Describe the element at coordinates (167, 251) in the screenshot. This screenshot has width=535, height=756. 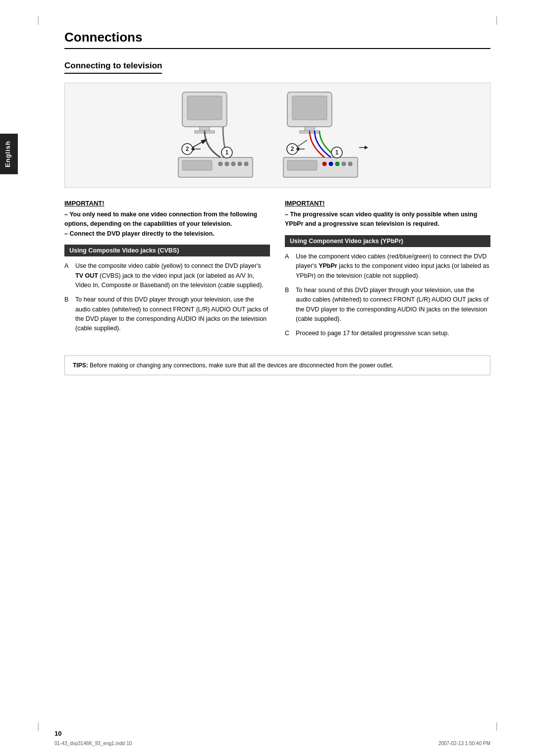
I see `left-box-header: Using Composite Video jacks (CVBS)` at that location.